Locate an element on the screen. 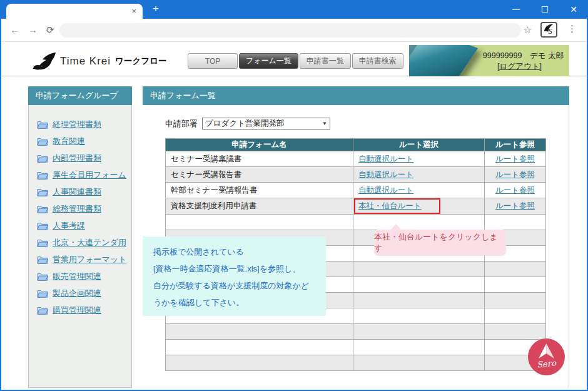 This screenshot has height=391, width=588. sidebar-item: 内部管理書類 is located at coordinates (80, 158).